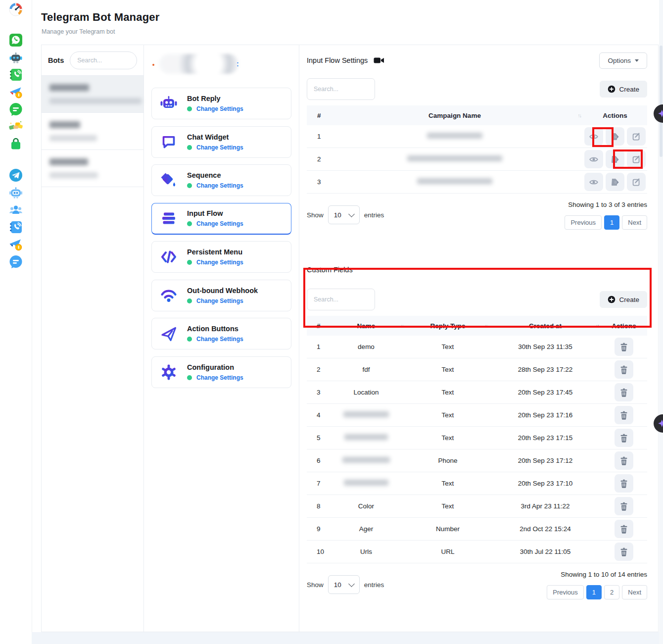 The height and width of the screenshot is (644, 663). What do you see at coordinates (341, 299) in the screenshot?
I see `custom-fields-search-input` at bounding box center [341, 299].